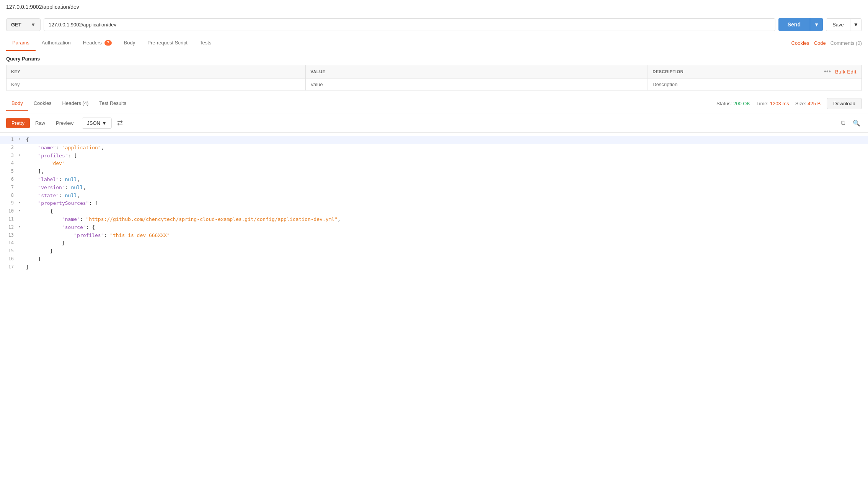 The width and height of the screenshot is (868, 487). Describe the element at coordinates (844, 25) in the screenshot. I see `save-button-group: Save ▼` at that location.